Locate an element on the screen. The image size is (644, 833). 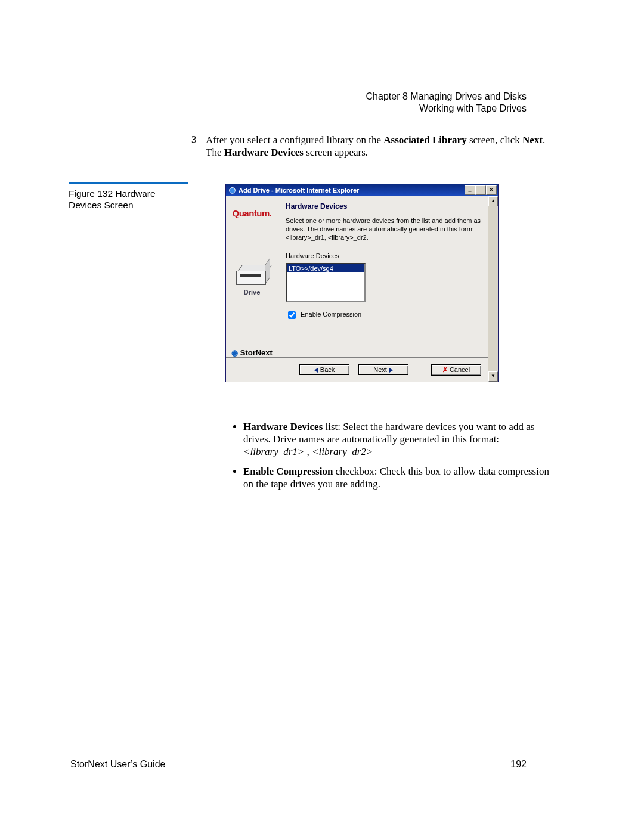
ie-icon is located at coordinates (233, 191).